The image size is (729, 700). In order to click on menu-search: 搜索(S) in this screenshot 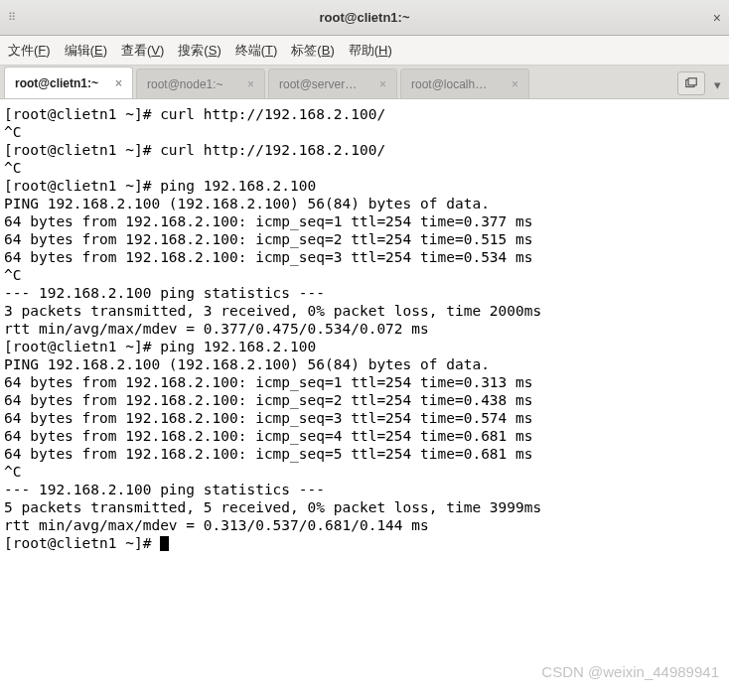, I will do `click(199, 51)`.